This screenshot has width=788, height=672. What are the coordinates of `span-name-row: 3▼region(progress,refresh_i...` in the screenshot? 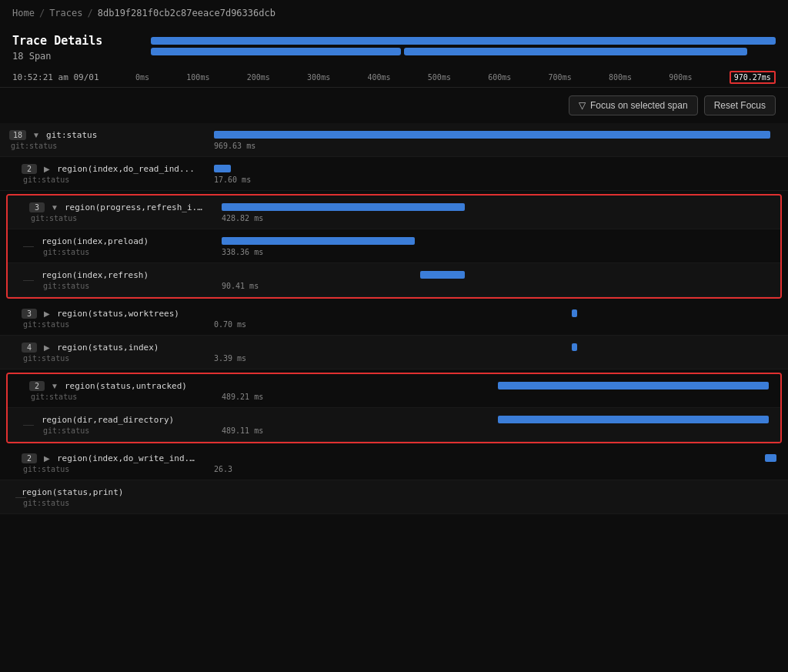 It's located at (119, 207).